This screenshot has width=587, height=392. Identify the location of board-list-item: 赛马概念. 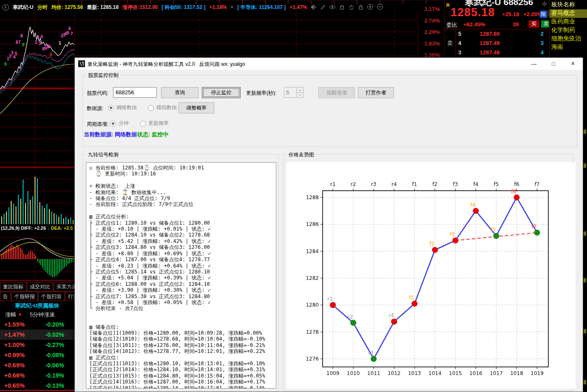
(568, 14).